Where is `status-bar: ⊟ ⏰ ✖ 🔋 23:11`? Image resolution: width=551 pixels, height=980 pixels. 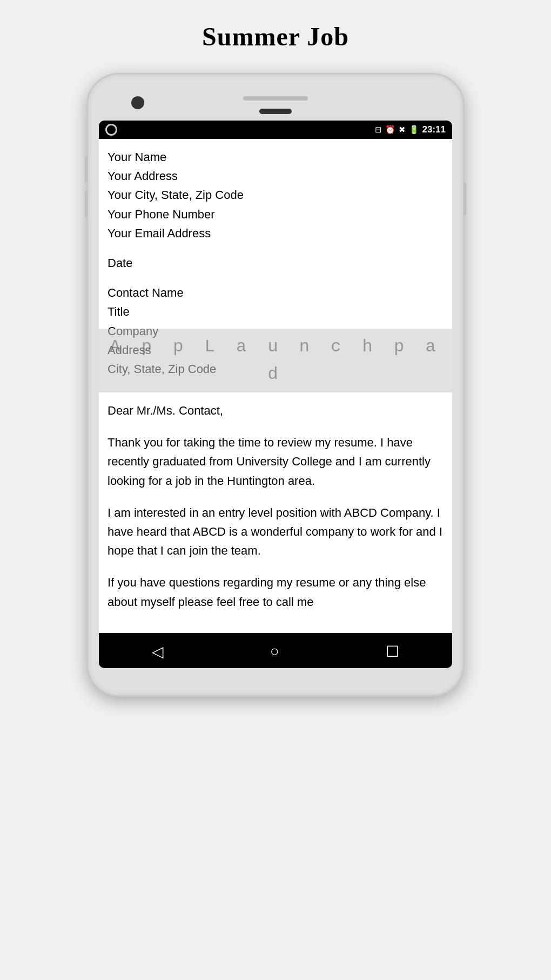
status-bar: ⊟ ⏰ ✖ 🔋 23:11 is located at coordinates (276, 130).